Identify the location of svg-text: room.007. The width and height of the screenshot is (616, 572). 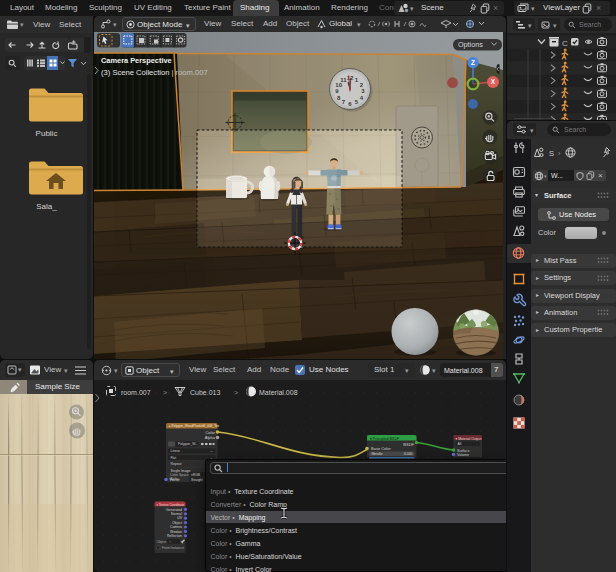
(136, 392).